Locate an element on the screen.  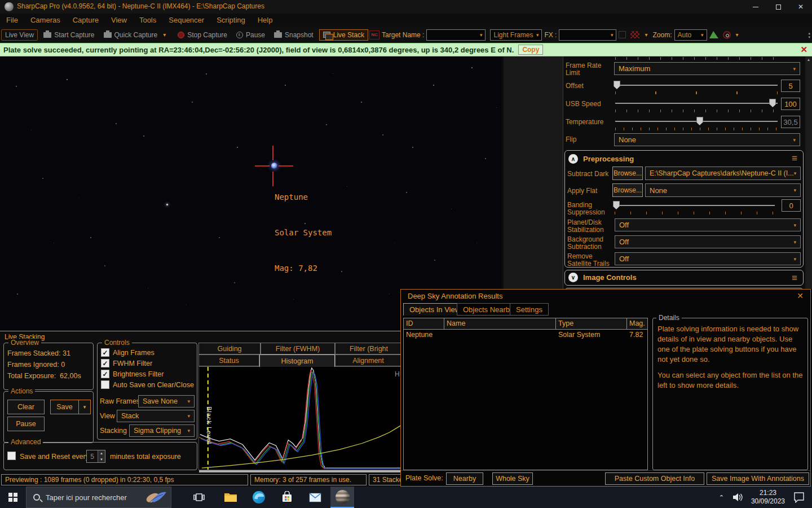
menu-cameras: Cameras is located at coordinates (45, 20).